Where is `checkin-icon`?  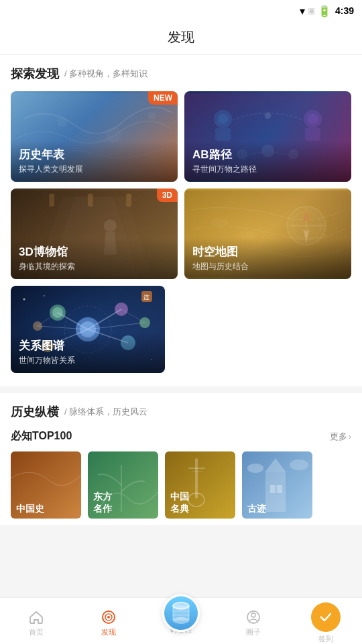 checkin-icon is located at coordinates (326, 617).